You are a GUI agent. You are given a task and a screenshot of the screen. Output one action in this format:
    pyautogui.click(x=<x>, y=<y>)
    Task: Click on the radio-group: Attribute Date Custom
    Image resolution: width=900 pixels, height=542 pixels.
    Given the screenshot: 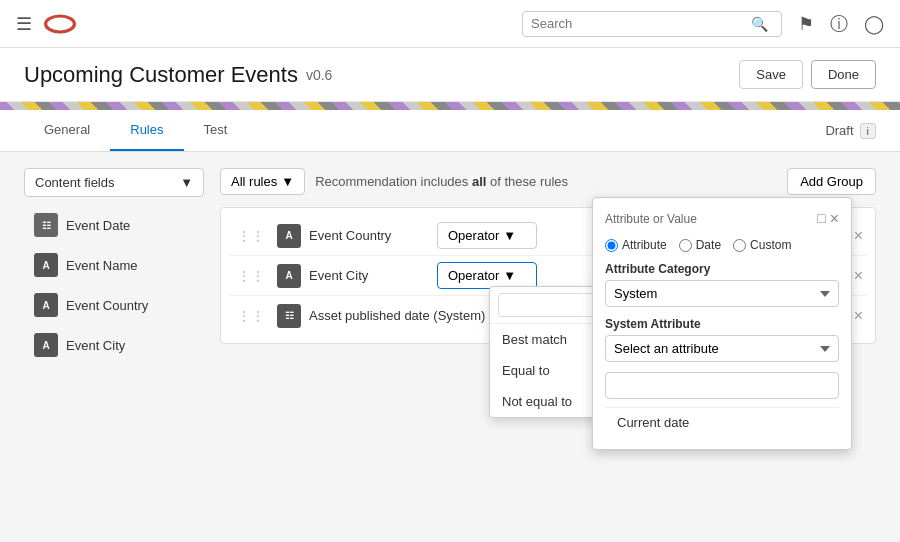 What is the action you would take?
    pyautogui.click(x=722, y=245)
    